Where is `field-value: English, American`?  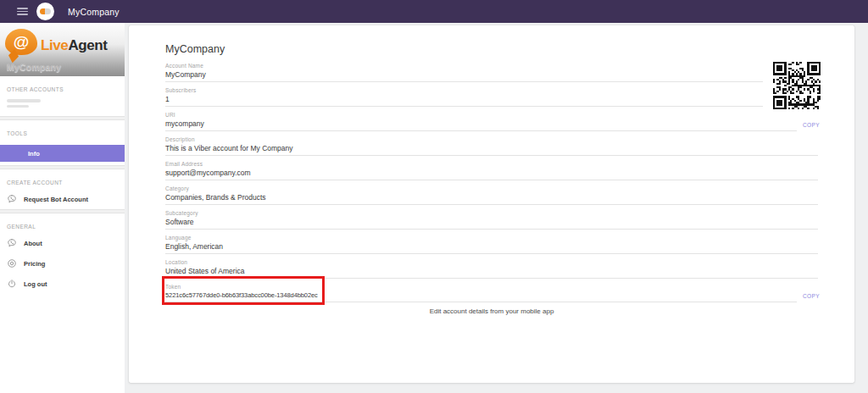 field-value: English, American is located at coordinates (492, 248).